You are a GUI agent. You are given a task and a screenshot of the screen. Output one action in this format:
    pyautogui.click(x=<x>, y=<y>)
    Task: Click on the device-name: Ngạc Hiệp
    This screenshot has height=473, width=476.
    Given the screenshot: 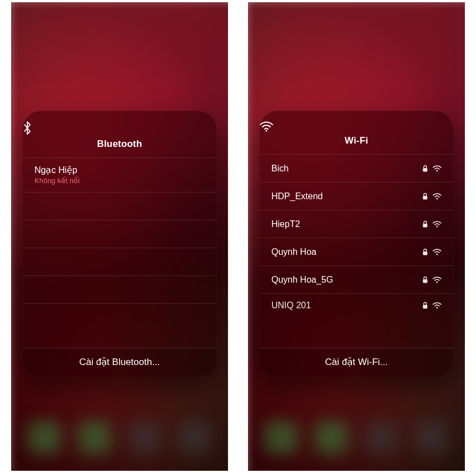 What is the action you would take?
    pyautogui.click(x=57, y=170)
    